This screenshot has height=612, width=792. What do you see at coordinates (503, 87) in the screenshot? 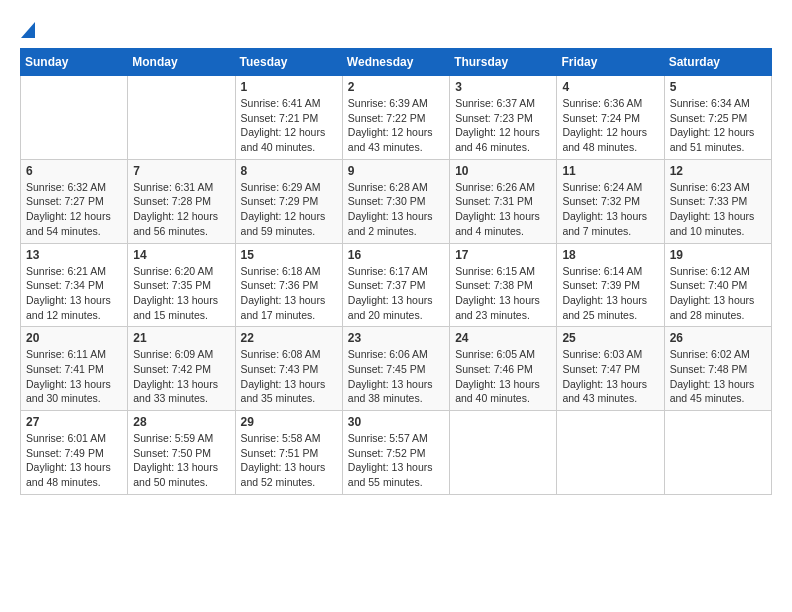
I see `cell-date-number: 3` at bounding box center [503, 87].